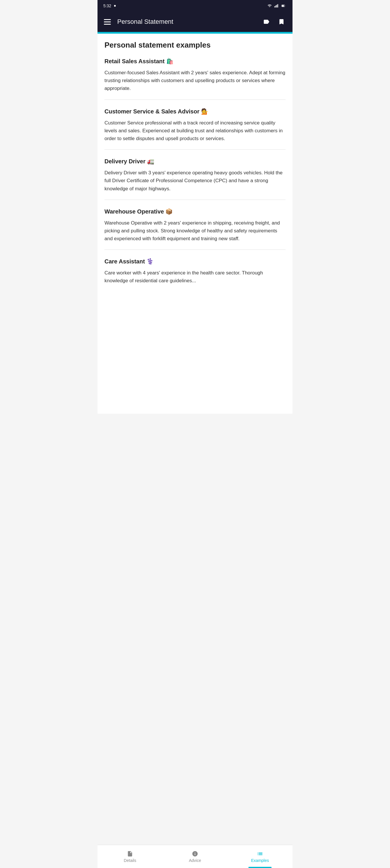  I want to click on label-icon, so click(266, 22).